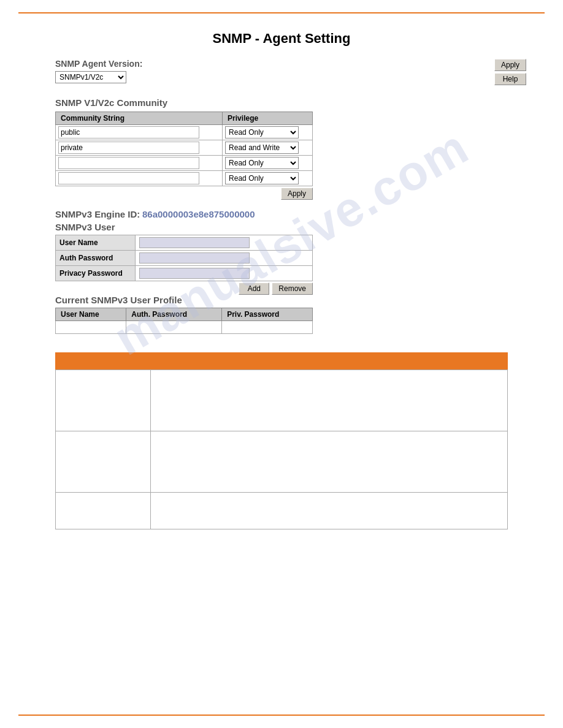  Describe the element at coordinates (194, 273) in the screenshot. I see `privacy-password-input` at that location.